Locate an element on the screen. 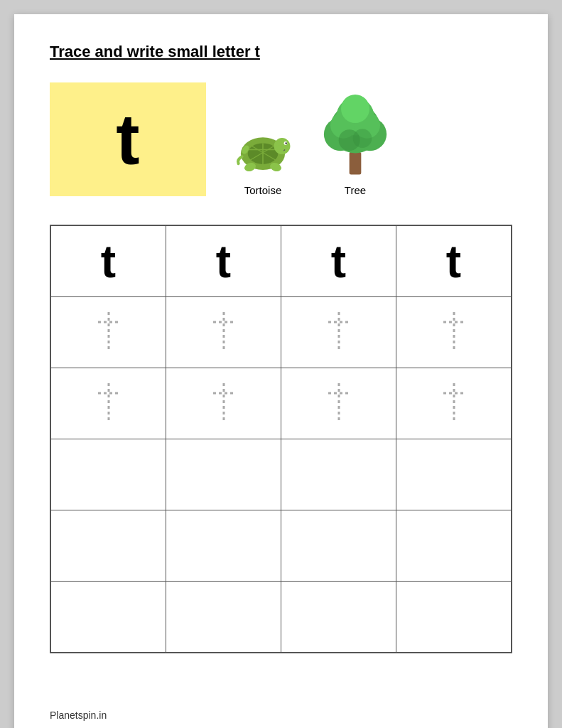 The height and width of the screenshot is (728, 562). images-section: t is located at coordinates (281, 139).